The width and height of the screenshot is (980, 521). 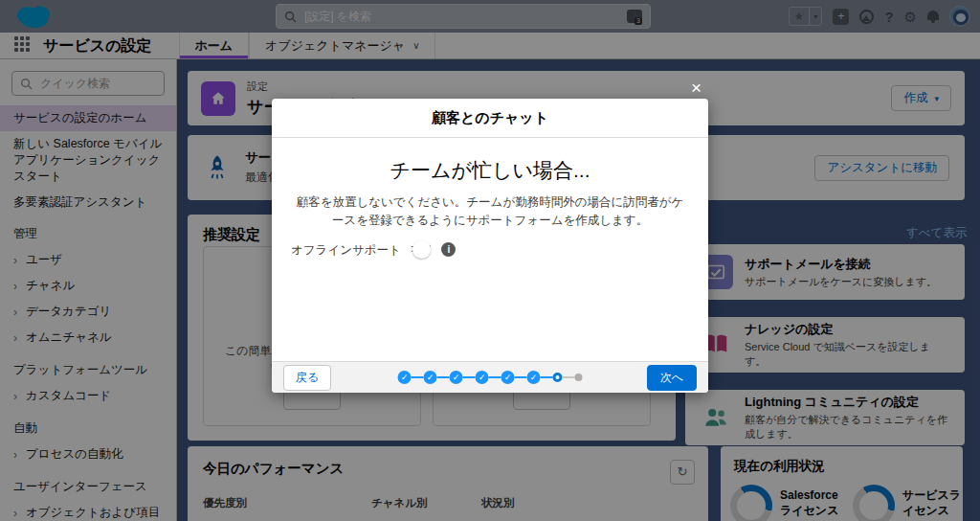 I want to click on info-icon: i, so click(x=448, y=249).